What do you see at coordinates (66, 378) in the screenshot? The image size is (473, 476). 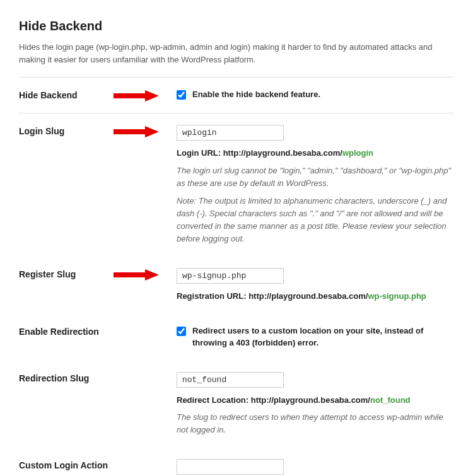 I see `label-redirection-slug: Redirection Slug` at bounding box center [66, 378].